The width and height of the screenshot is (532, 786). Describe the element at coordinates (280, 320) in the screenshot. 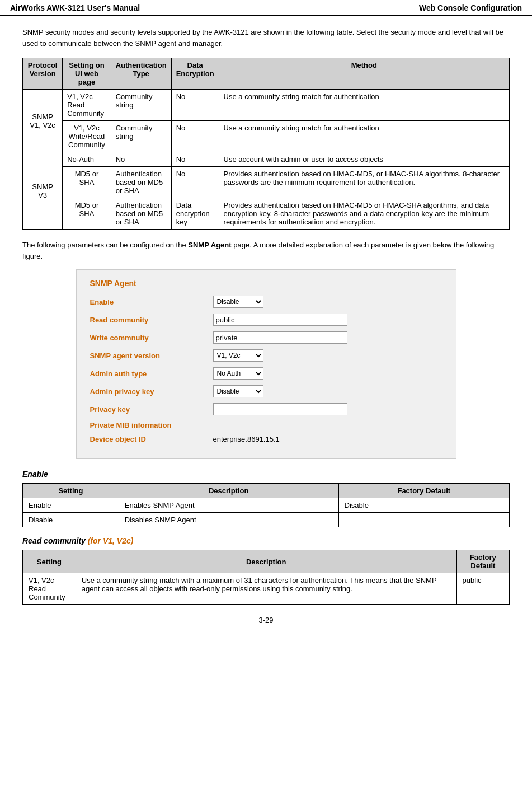

I see `snmp-input-read-community` at that location.